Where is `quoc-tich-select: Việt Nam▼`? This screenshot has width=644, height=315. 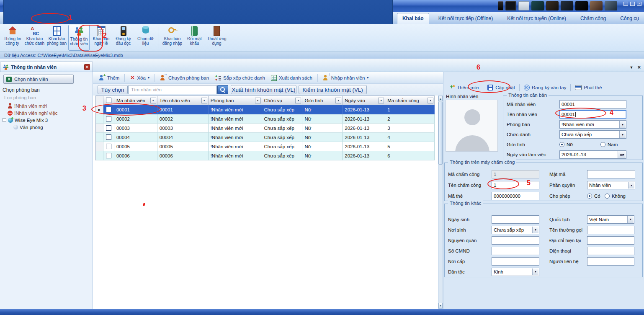
quoc-tich-select: Việt Nam▼ is located at coordinates (611, 219).